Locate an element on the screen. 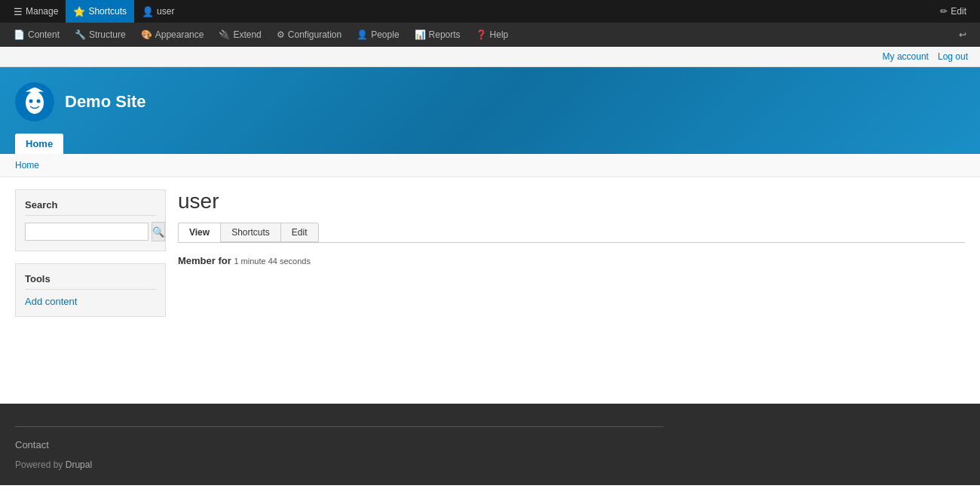 The width and height of the screenshot is (980, 501). site-logo is located at coordinates (35, 102).